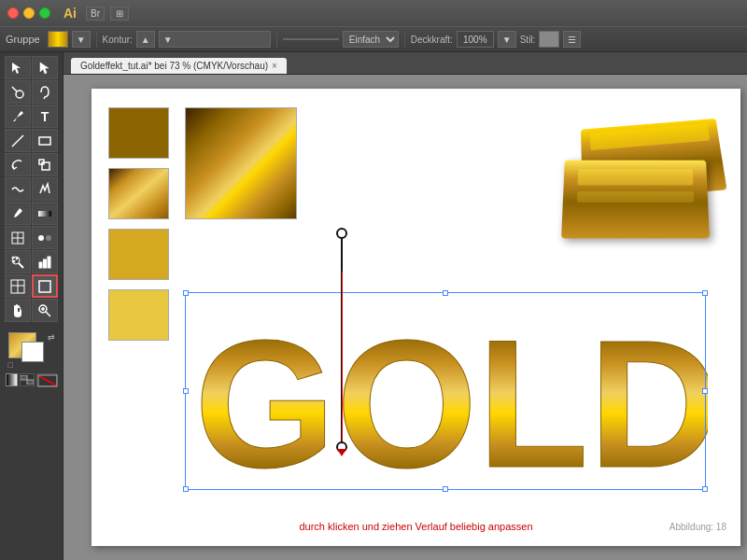  What do you see at coordinates (475, 39) in the screenshot?
I see `deckkraft-input: 100%` at bounding box center [475, 39].